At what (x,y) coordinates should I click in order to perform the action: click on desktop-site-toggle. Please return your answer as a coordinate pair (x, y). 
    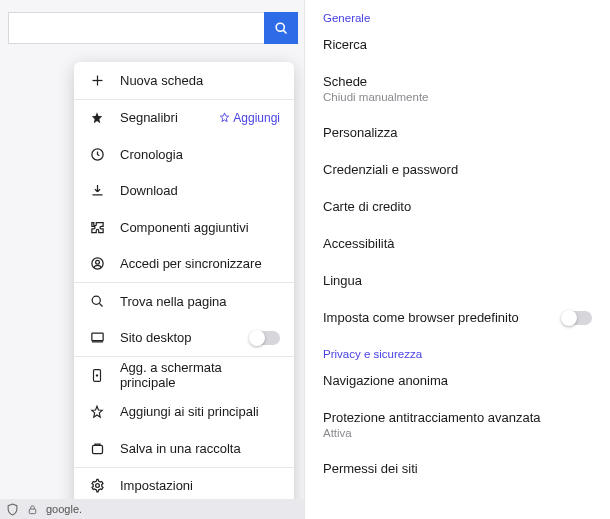
    Looking at the image, I should click on (265, 338).